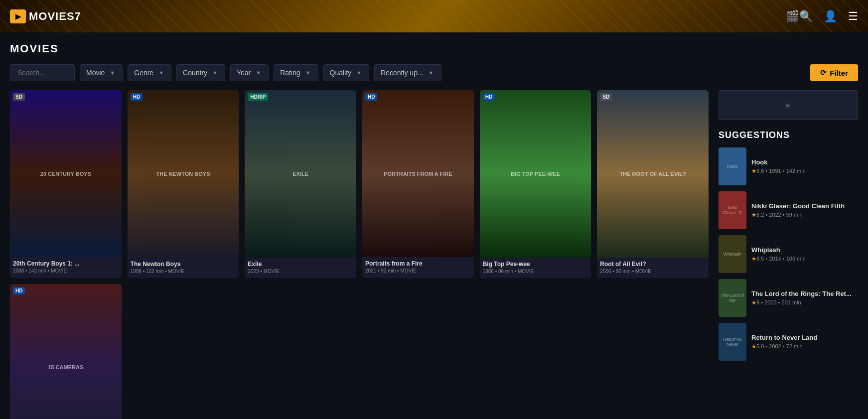 The width and height of the screenshot is (868, 419). I want to click on filter-icon: ⟳, so click(823, 73).